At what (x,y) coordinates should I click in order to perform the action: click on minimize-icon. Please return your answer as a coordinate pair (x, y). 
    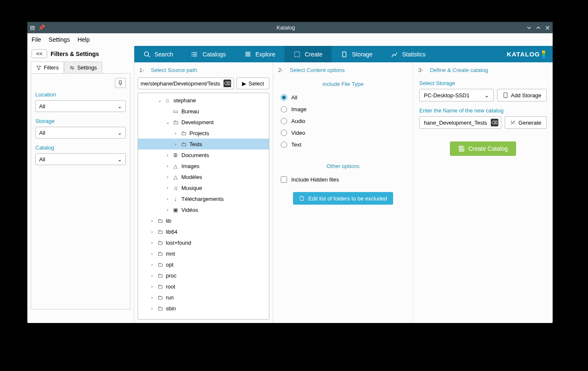
    Looking at the image, I should click on (529, 28).